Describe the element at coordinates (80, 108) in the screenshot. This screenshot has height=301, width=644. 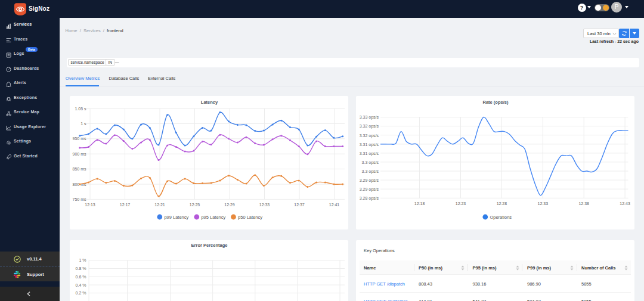
I see `svg-text: 1.05 s` at that location.